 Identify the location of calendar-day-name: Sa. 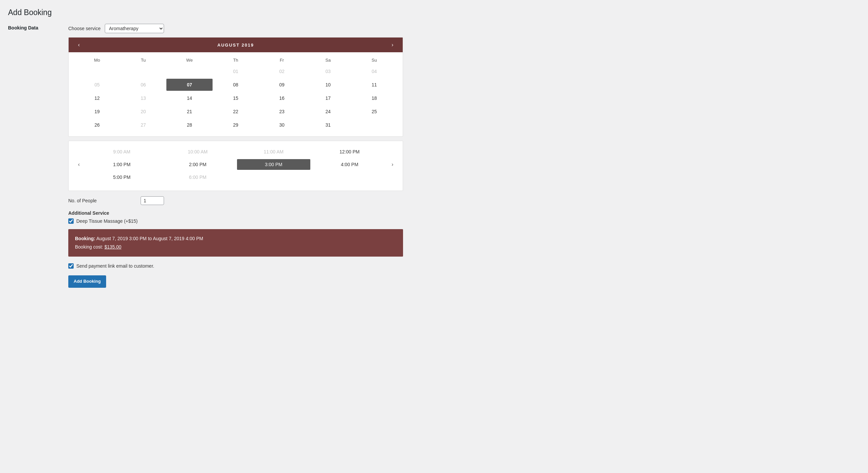
(328, 60).